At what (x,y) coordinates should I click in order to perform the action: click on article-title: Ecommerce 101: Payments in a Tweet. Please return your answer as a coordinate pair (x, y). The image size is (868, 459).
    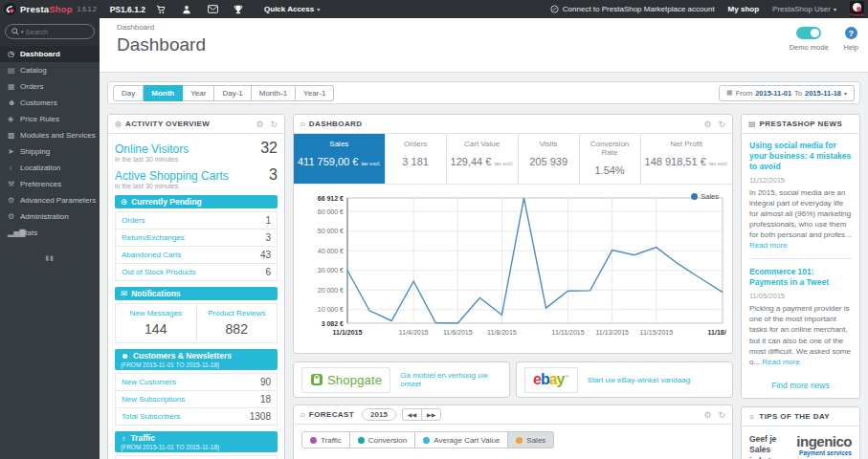
    Looking at the image, I should click on (800, 277).